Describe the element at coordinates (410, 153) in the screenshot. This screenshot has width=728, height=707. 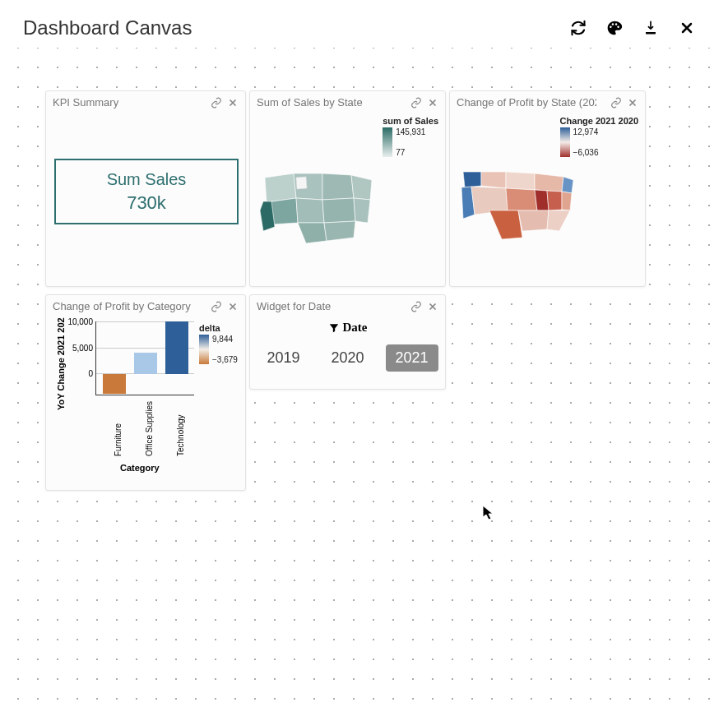
I see `legend-min: 77` at that location.